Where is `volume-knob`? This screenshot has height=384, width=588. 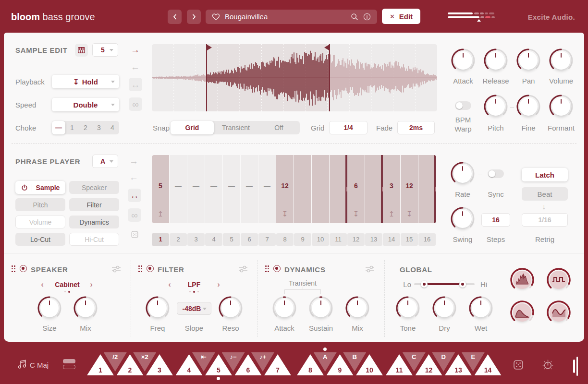 volume-knob is located at coordinates (561, 60).